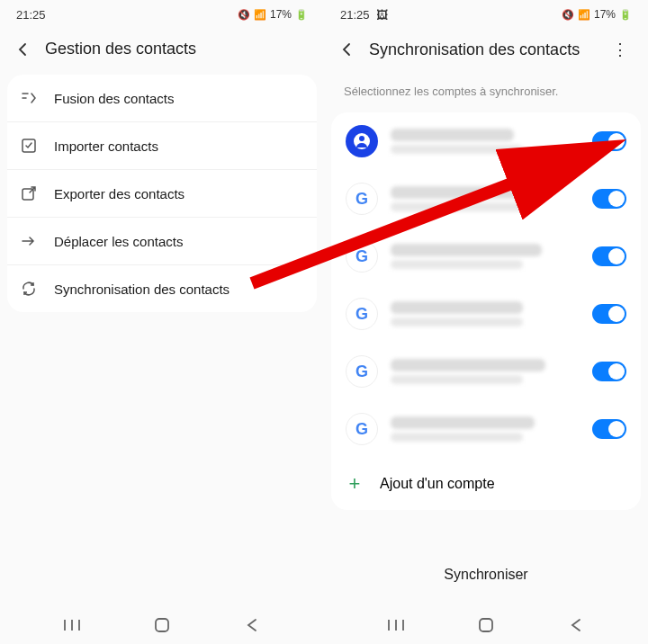  What do you see at coordinates (355, 484) in the screenshot?
I see `plus-icon: +` at bounding box center [355, 484].